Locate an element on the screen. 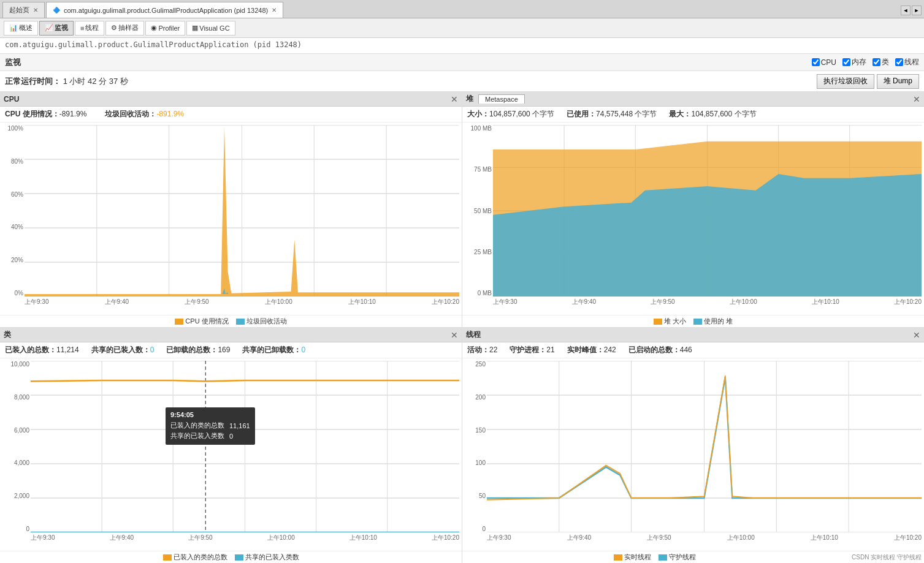 Image resolution: width=924 pixels, height=563 pixels. cpu-y-60: 60% is located at coordinates (12, 195).